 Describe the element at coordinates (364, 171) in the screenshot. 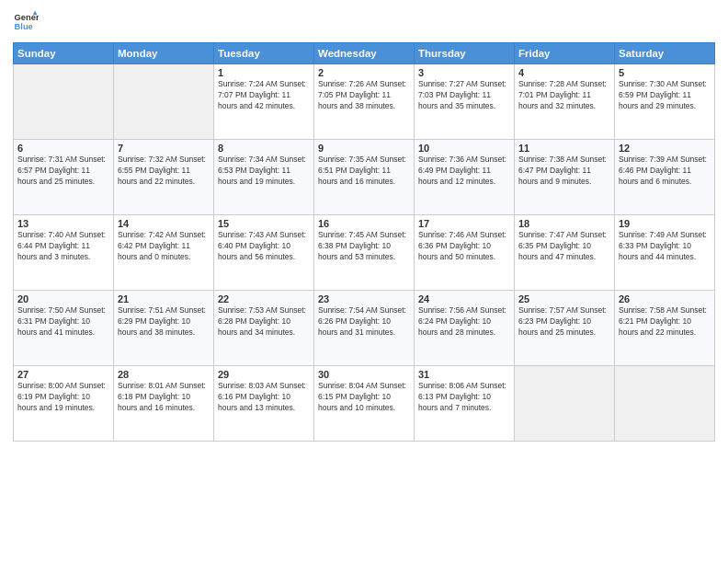

I see `day-info: Sunrise: 7:35 AM Sunset: 6:51 PM Dayligh…` at that location.